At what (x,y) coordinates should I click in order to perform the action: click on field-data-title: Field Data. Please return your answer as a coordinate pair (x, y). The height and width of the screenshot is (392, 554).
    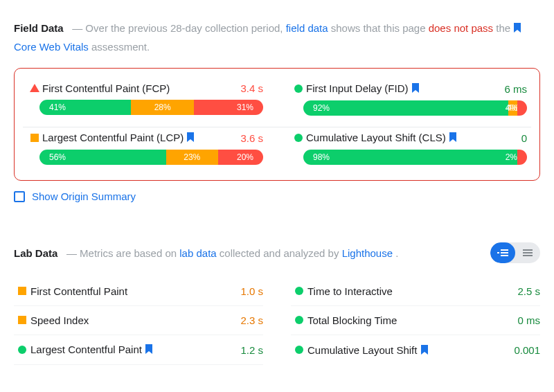
    Looking at the image, I should click on (39, 28).